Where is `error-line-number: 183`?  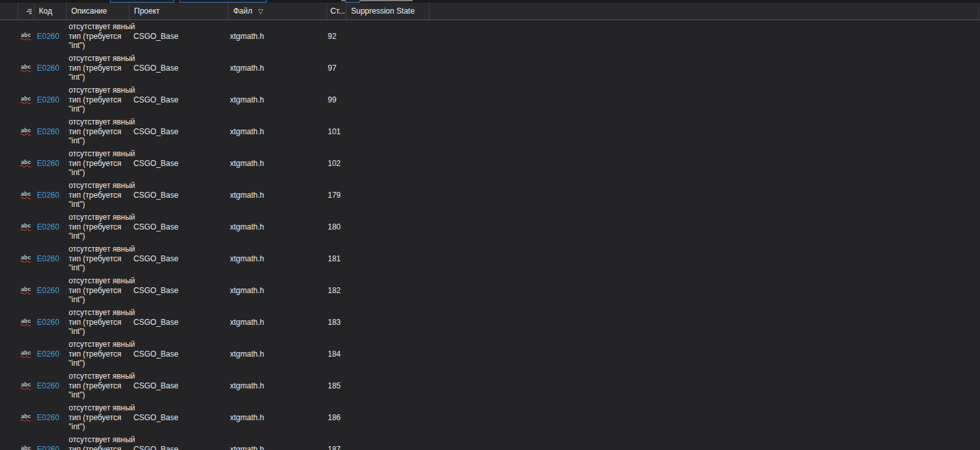 error-line-number: 183 is located at coordinates (334, 322).